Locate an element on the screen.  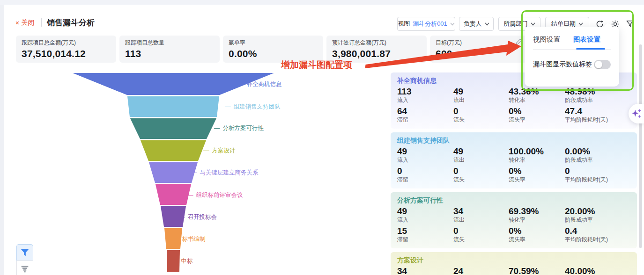
stage-stat-title: 分析方案可行性 is located at coordinates (514, 201).